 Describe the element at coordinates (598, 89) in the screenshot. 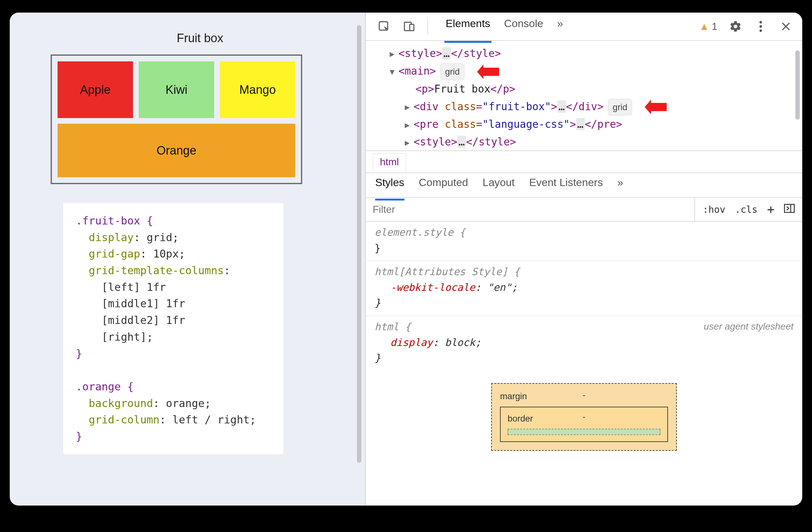

I see `dom-node-p: <p>Fruit box</p>` at that location.